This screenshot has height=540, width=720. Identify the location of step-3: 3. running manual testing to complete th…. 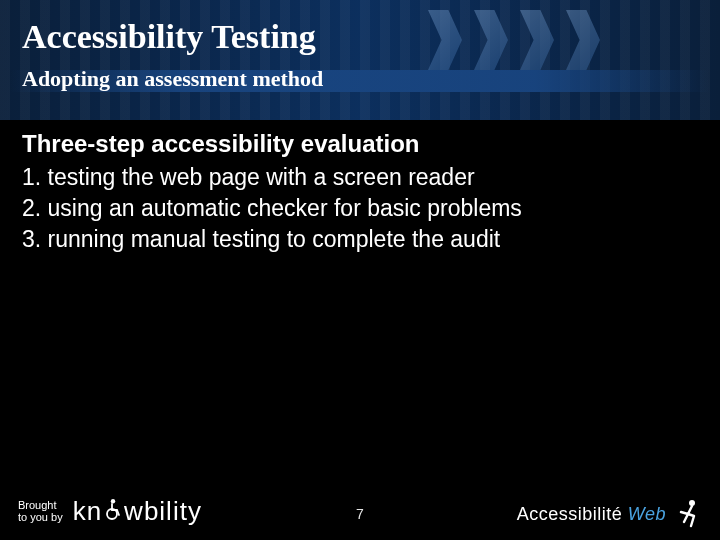
(360, 240).